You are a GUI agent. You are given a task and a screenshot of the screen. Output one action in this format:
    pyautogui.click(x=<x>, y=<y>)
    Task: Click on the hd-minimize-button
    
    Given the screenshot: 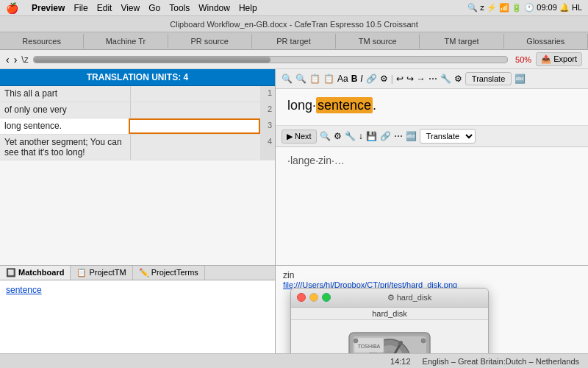 What is the action you would take?
    pyautogui.click(x=314, y=297)
    